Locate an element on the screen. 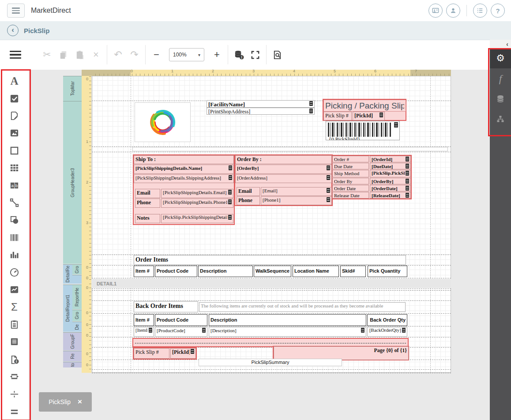  label-tool: A is located at coordinates (14, 81).